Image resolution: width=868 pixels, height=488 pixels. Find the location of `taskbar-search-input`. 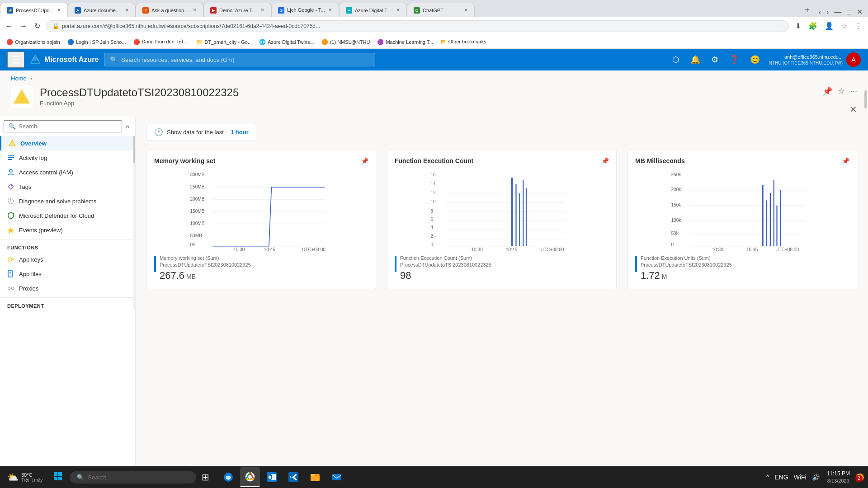

taskbar-search-input is located at coordinates (138, 477).